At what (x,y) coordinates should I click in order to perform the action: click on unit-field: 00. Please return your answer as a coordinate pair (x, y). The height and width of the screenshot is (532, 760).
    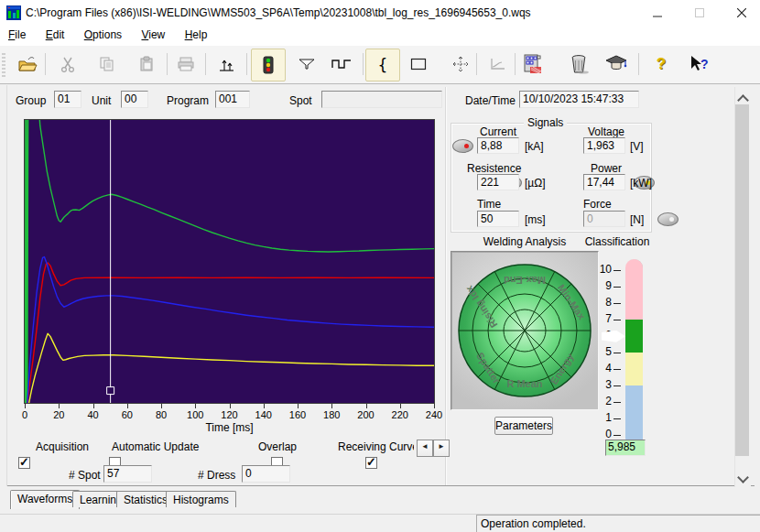
    Looking at the image, I should click on (135, 99).